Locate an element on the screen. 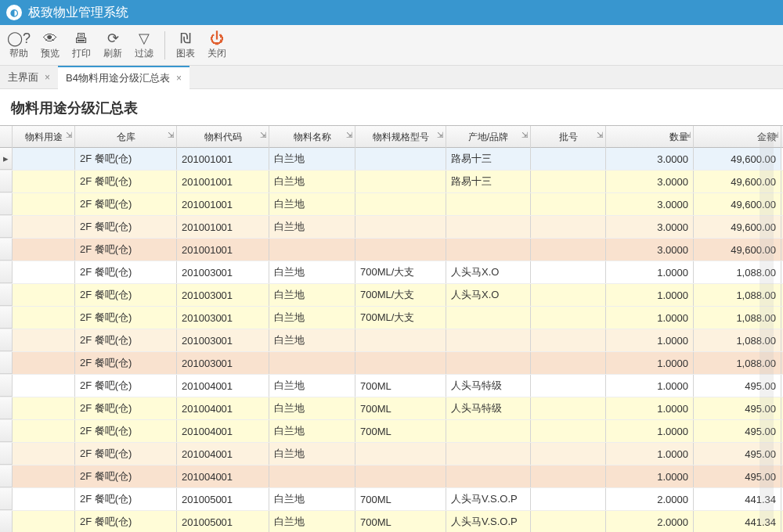  table-row: 2F 餐吧(仓)201004001白兰地1.0000495.00 is located at coordinates (392, 454).